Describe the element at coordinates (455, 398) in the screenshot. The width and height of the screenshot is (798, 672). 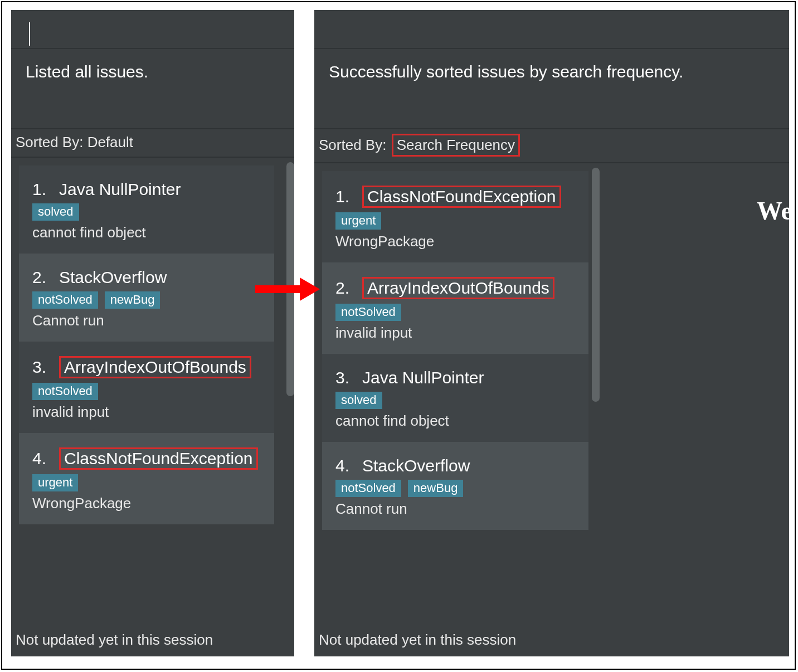
I see `issue-card: 3.Java NullPointersolvedcannot find obje…` at that location.